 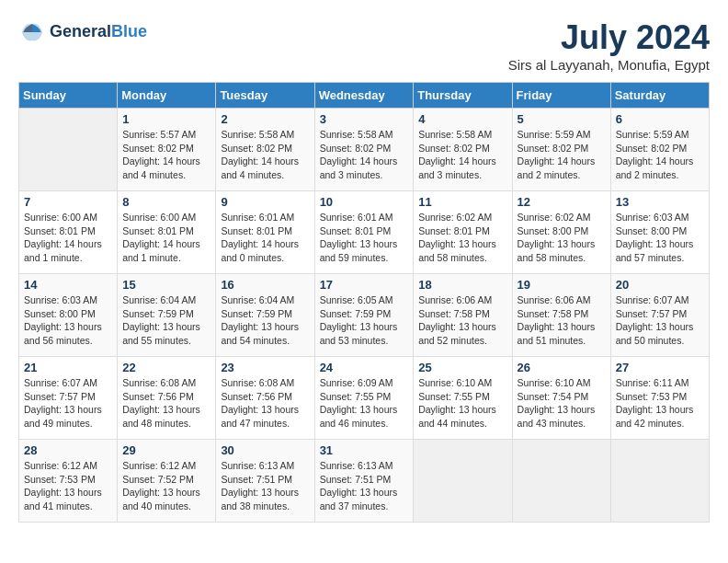 I want to click on day-number: 30, so click(x=265, y=451).